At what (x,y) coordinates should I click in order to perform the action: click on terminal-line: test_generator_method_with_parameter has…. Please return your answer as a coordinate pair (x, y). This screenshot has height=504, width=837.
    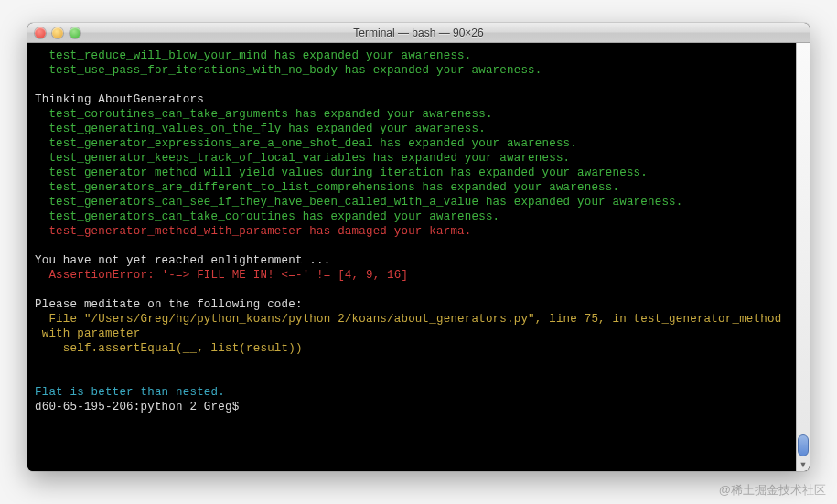
    Looking at the image, I should click on (412, 231).